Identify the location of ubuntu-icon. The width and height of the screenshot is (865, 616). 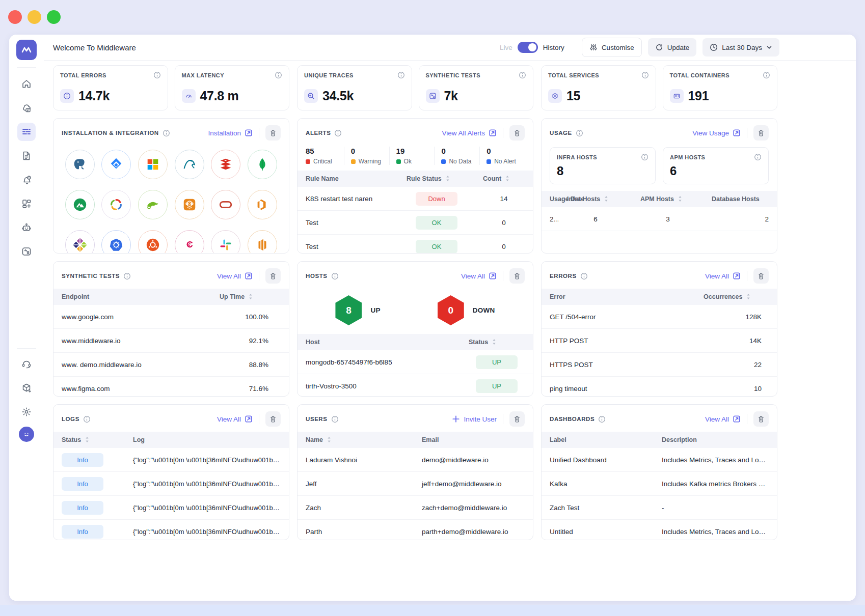
(153, 242).